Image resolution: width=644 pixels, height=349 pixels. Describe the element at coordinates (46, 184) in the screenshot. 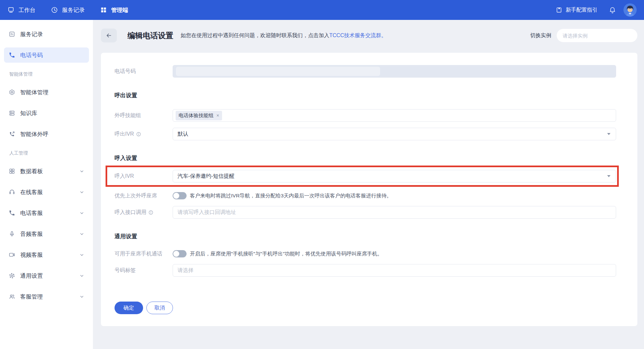

I see `sidebar: 服务记录 电话号码 智能体管理 智能体管理 知识库 智能体外呼 人工管理` at that location.